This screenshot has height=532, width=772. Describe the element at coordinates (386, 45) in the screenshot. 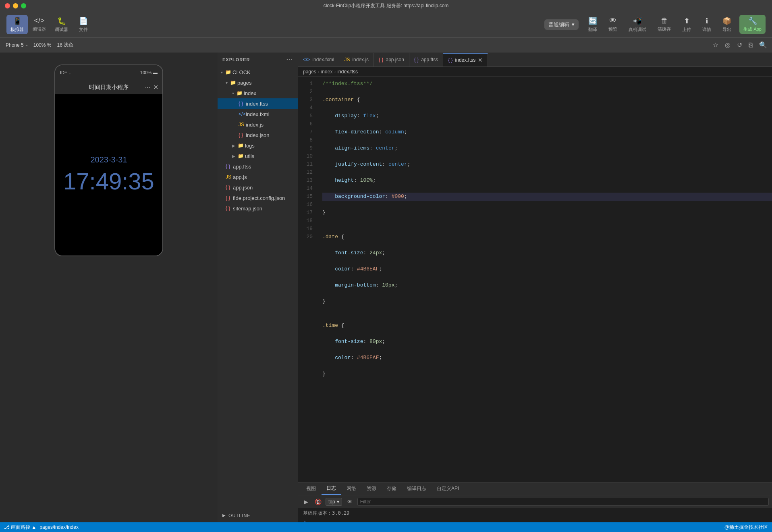

I see `sub-toolbar: Phone 5 ~ 100% % 16 浅色 ☆ ◎ ↺ ⎘ 🔍` at that location.